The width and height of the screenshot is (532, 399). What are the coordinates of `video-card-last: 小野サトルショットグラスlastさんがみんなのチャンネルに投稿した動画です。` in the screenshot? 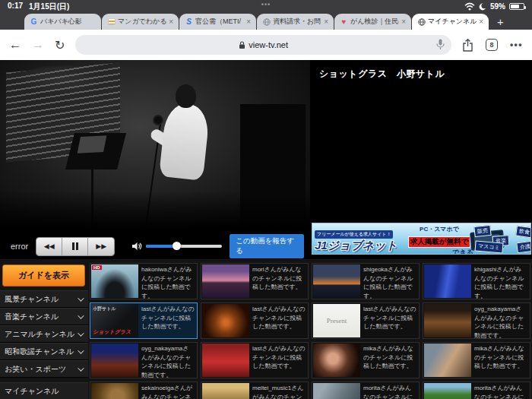 It's located at (144, 321).